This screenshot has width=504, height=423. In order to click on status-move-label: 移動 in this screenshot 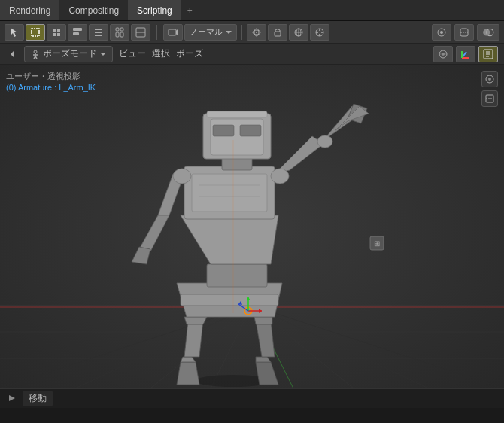, I will do `click(38, 399)`.